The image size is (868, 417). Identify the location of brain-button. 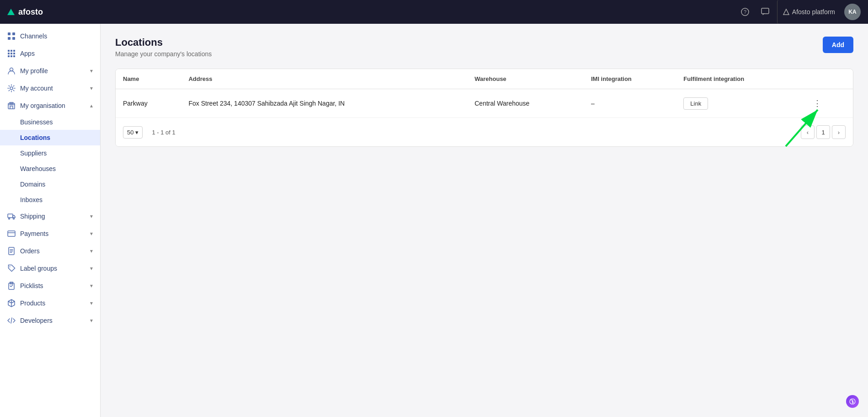
(852, 401).